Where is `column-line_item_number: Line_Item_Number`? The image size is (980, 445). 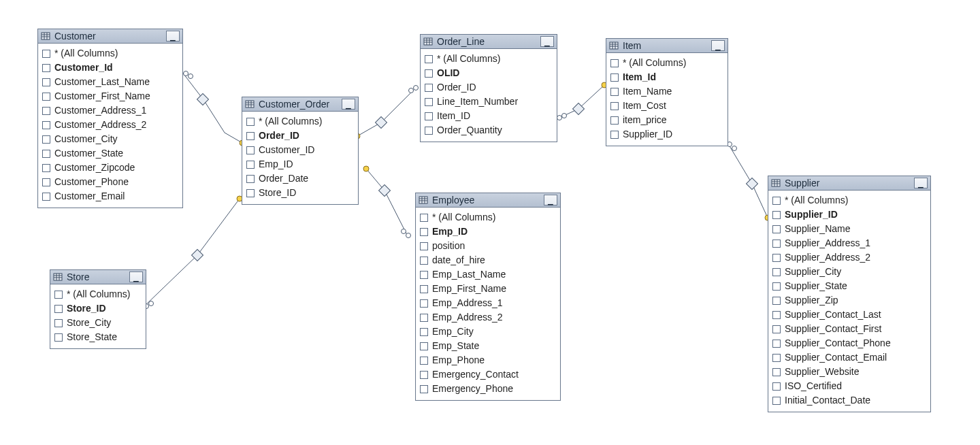 column-line_item_number: Line_Item_Number is located at coordinates (489, 102).